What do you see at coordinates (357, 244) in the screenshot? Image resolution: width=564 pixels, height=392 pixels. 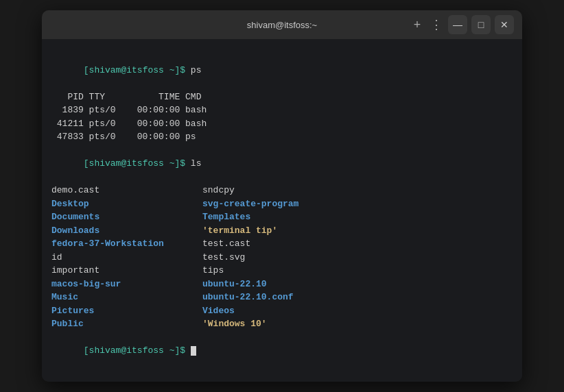 I see `ls-item: test.cast` at bounding box center [357, 244].